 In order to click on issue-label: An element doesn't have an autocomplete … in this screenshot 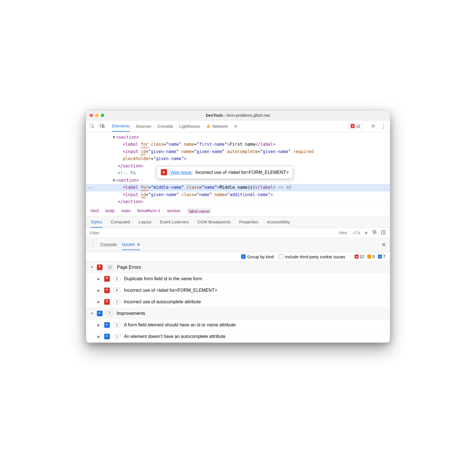, I will do `click(175, 337)`.